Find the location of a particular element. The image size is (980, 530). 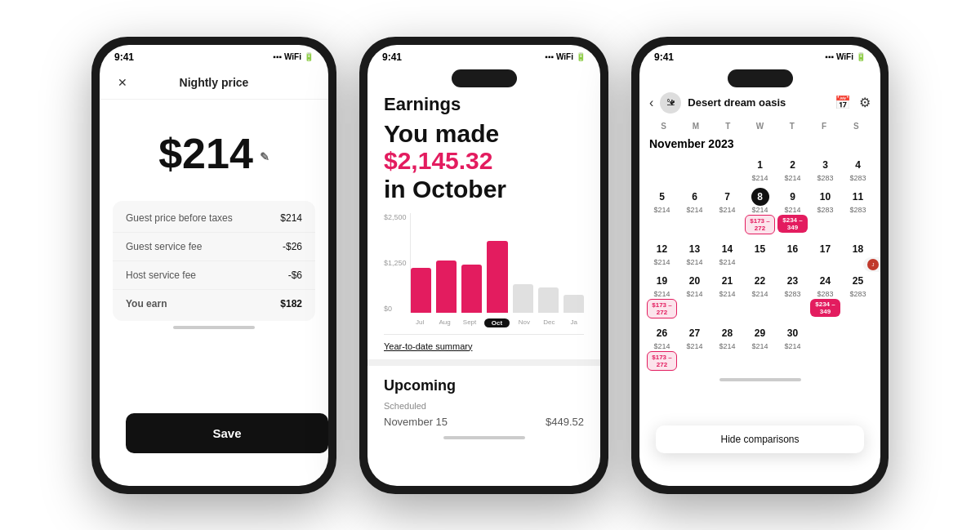

x-label-jan: Ja is located at coordinates (574, 323).